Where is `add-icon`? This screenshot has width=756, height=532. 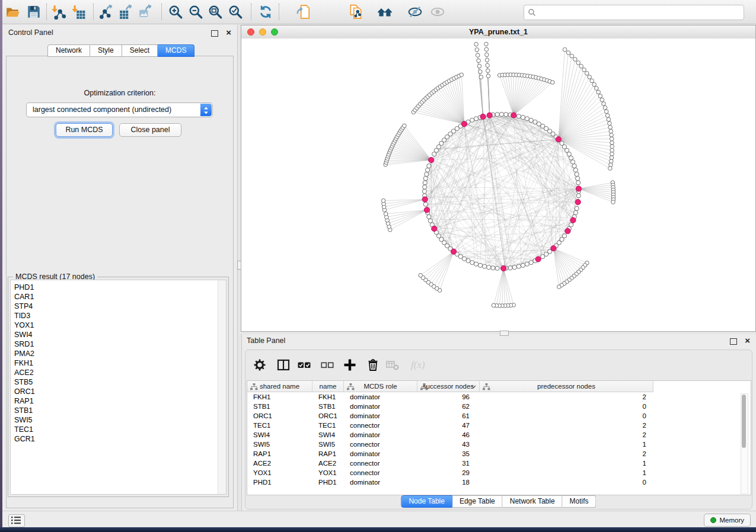 add-icon is located at coordinates (350, 365).